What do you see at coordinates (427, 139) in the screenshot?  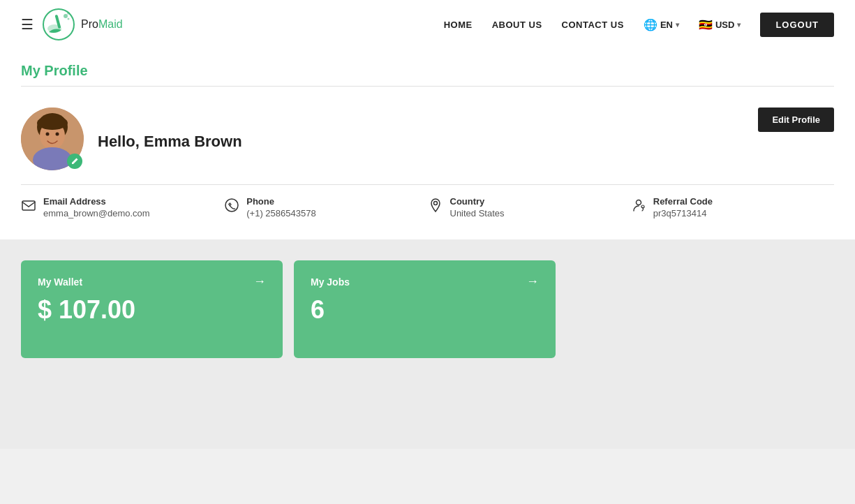 I see `profile-top: Hello, Emma Brown Edit Profile` at bounding box center [427, 139].